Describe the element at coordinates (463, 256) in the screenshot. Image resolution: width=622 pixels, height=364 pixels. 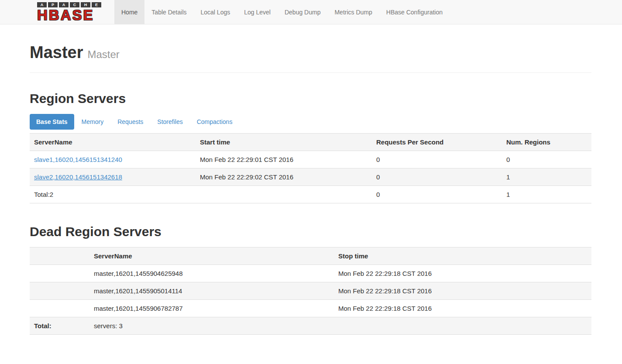
I see `col-header-stop-time: Stop time` at that location.